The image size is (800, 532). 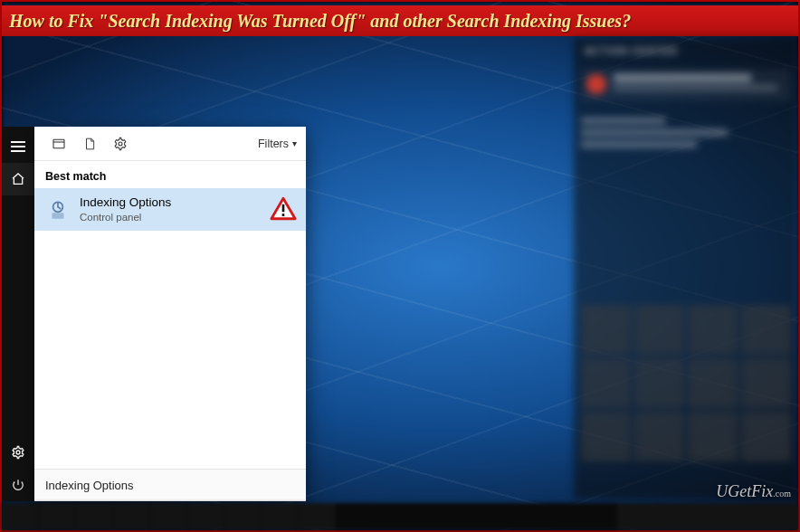 What do you see at coordinates (90, 485) in the screenshot?
I see `search-input-value: Indexing Options` at bounding box center [90, 485].